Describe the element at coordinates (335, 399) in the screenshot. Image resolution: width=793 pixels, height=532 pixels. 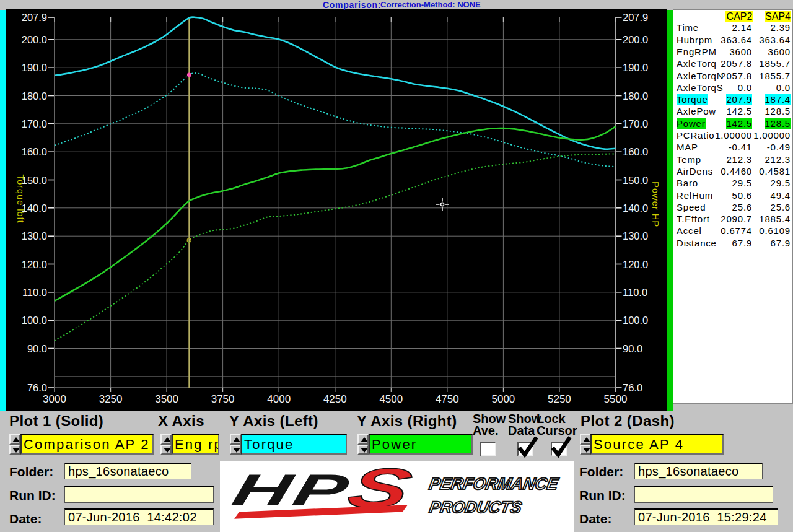
I see `svg-text: 4250` at that location.